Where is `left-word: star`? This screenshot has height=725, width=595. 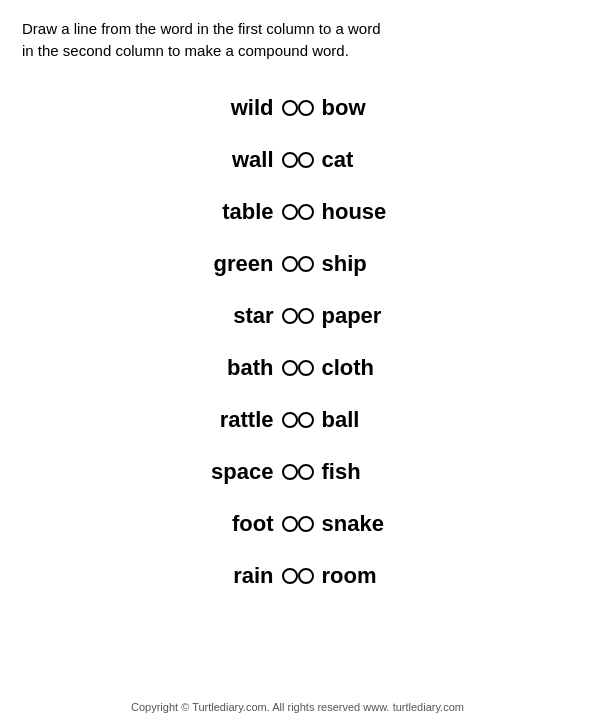 left-word: star is located at coordinates (253, 316).